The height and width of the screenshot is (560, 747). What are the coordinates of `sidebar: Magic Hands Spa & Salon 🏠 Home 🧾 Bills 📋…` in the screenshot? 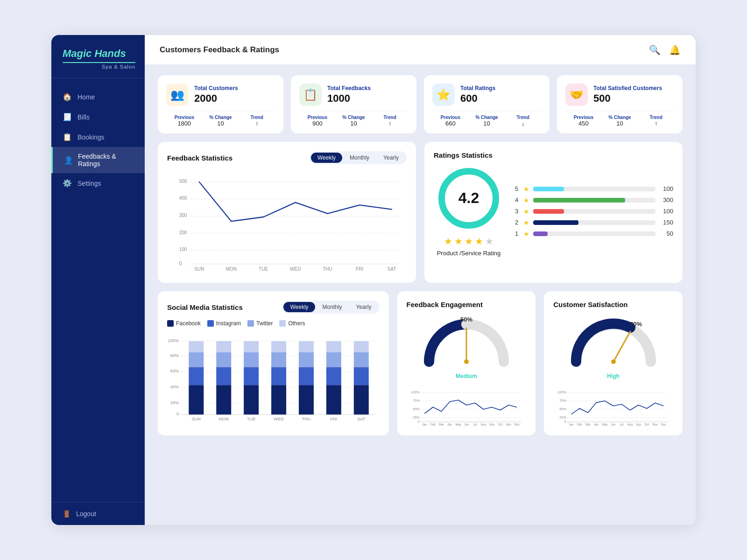 It's located at (98, 280).